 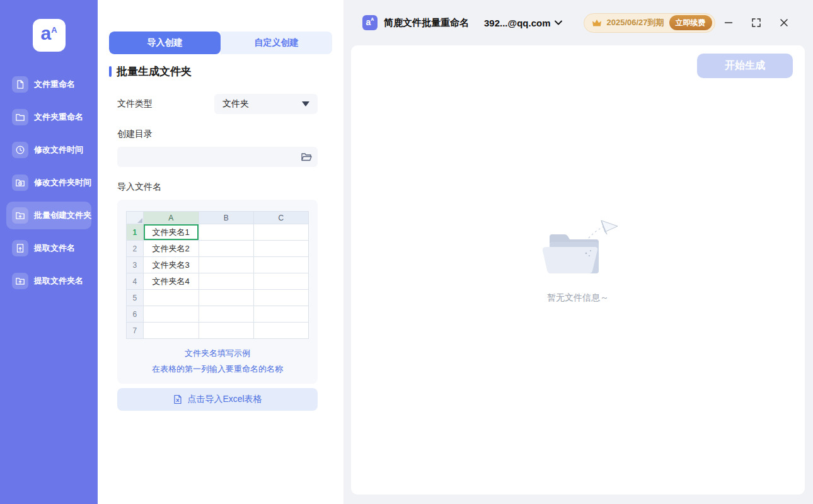 What do you see at coordinates (171, 218) in the screenshot?
I see `column-header-a: A` at bounding box center [171, 218].